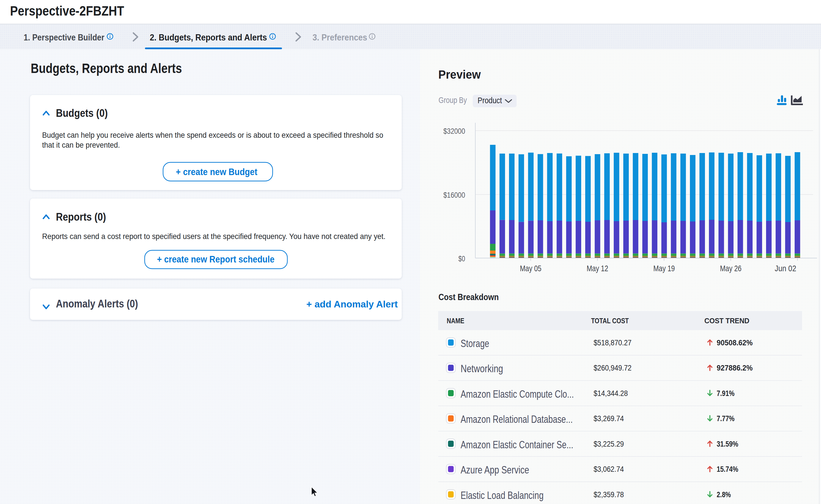  I want to click on svg-text: 31.59%, so click(728, 444).